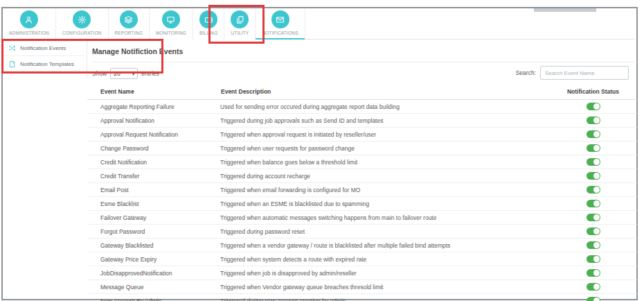 The height and width of the screenshot is (301, 644). I want to click on entries-select: 20 ▾, so click(124, 74).